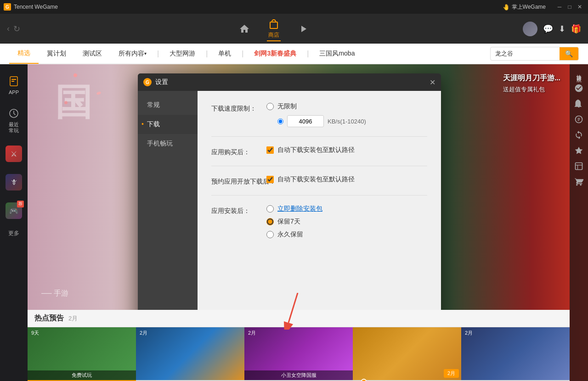 The height and width of the screenshot is (381, 588). Describe the element at coordinates (168, 105) in the screenshot. I see `dsidebar-general: 常规` at that location.